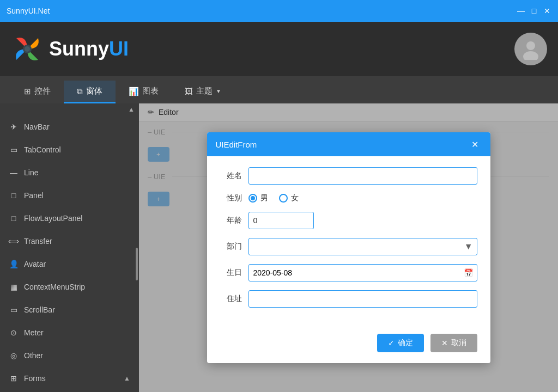  What do you see at coordinates (70, 150) in the screenshot?
I see `sidebar-item-tabcontrol: ▭ TabControl` at bounding box center [70, 150].